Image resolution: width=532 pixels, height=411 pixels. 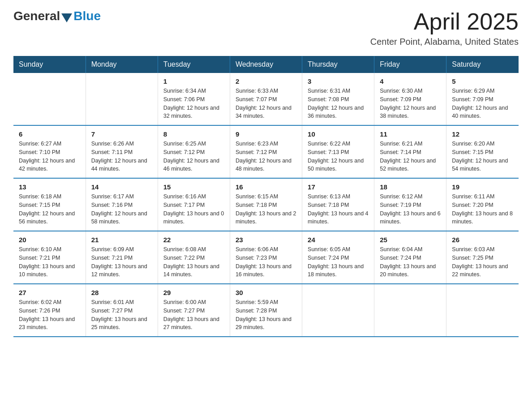 What do you see at coordinates (410, 99) in the screenshot?
I see `calendar-cell: 4Sunrise: 6:30 AM Sunset: 7:09 PM Daylig…` at bounding box center [410, 99].